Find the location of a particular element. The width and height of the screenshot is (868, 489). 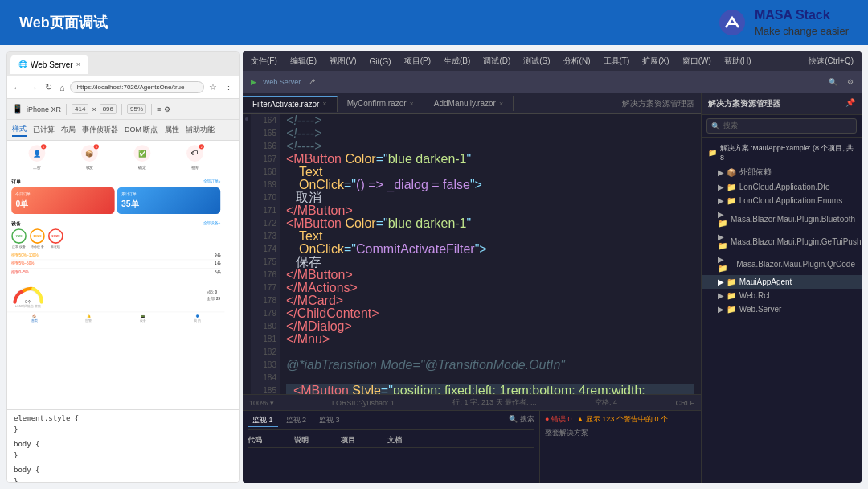

bottom-nav-alert: 🔔告警 is located at coordinates (88, 318).